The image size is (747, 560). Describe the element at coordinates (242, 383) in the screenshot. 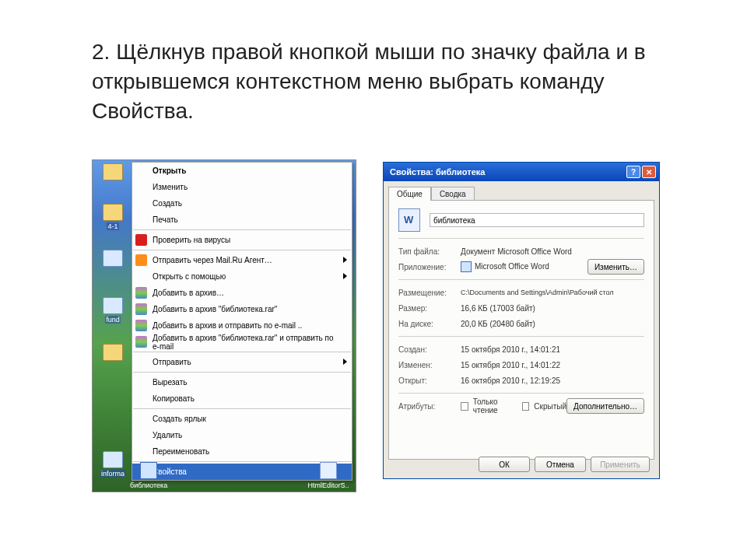

I see `menu-item: Вырезать` at that location.